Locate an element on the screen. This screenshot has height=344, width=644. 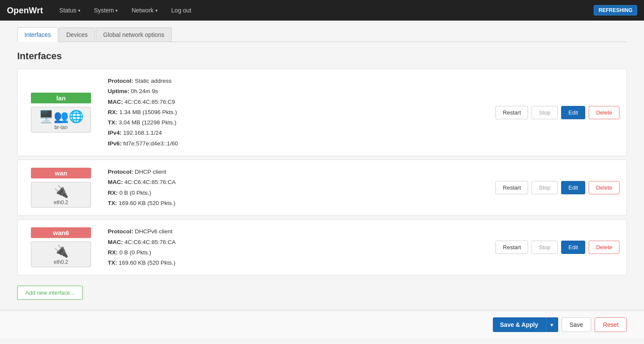
tab-interfaces: Interfaces is located at coordinates (38, 35).